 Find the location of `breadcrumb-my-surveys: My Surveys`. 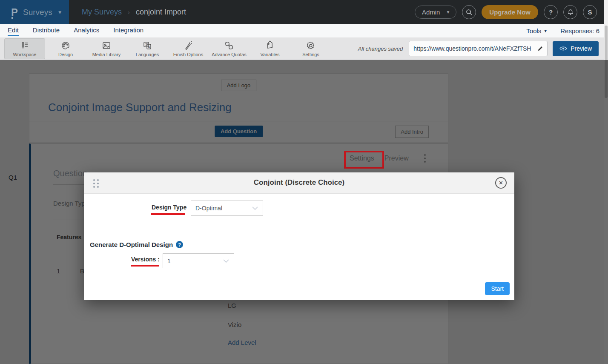

breadcrumb-my-surveys: My Surveys is located at coordinates (102, 12).